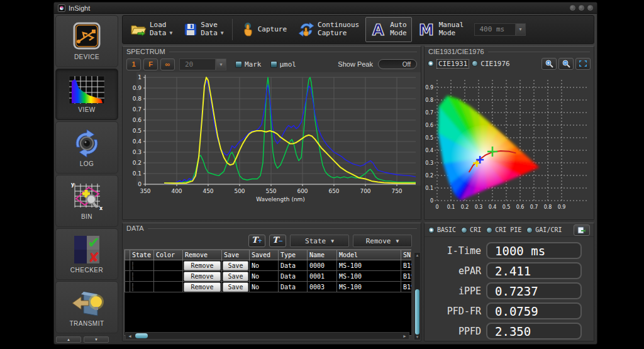  Describe the element at coordinates (333, 191) in the screenshot. I see `svg-text: 650` at that location.